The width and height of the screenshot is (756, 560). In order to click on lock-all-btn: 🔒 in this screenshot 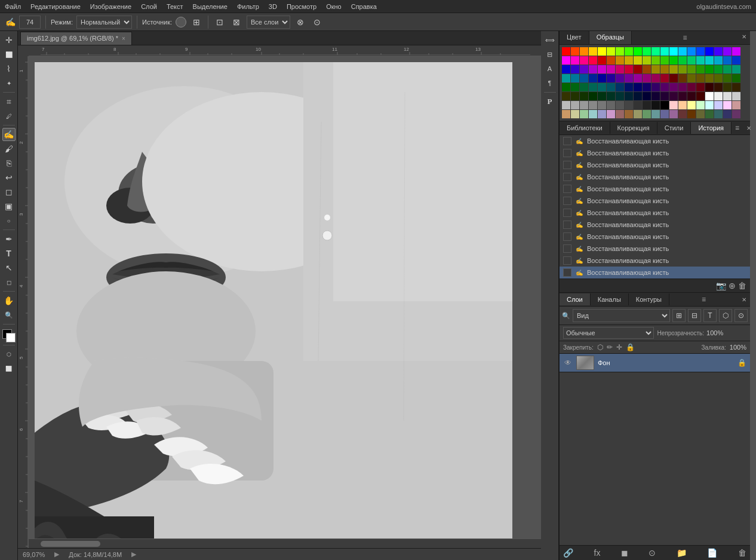, I will do `click(631, 347)`.